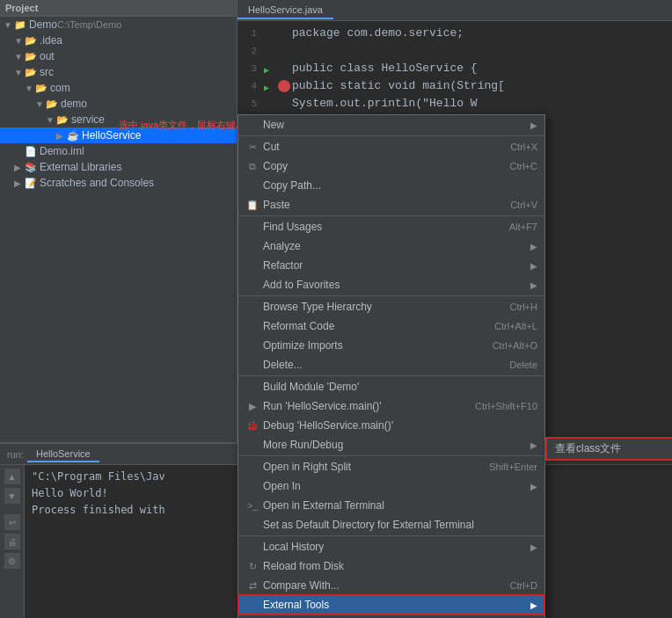 The image size is (672, 618). I want to click on menu-item-buildmodule: Build Module 'Demo', so click(391, 387).